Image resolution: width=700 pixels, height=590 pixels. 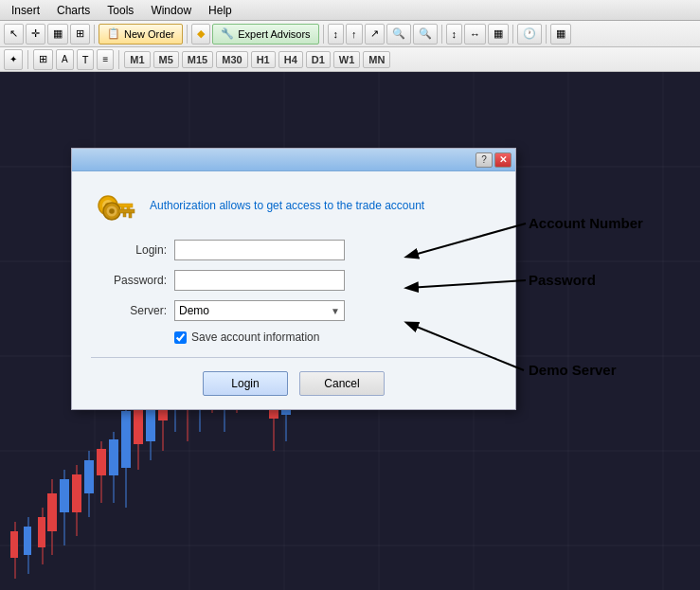 I want to click on zoom-btn: ⊞, so click(x=80, y=34).